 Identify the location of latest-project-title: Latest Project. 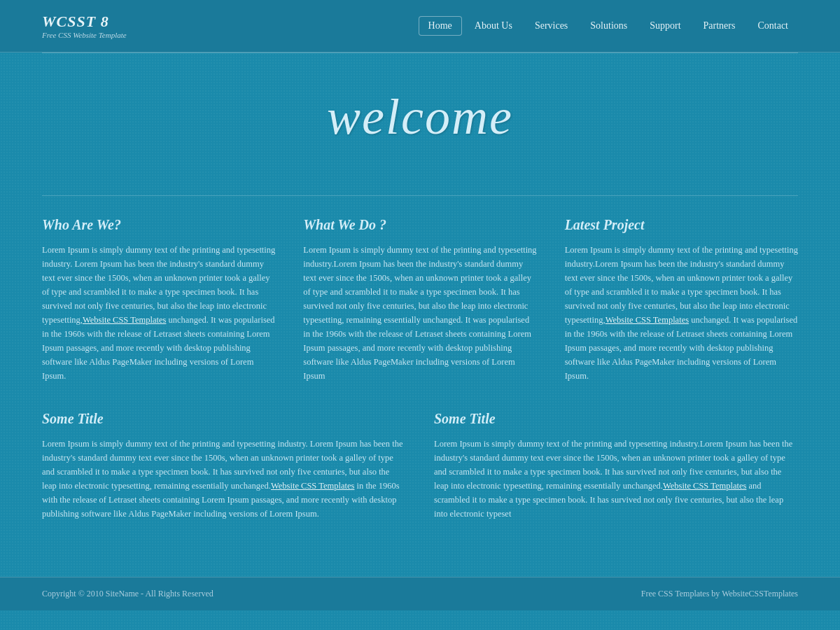
(682, 225).